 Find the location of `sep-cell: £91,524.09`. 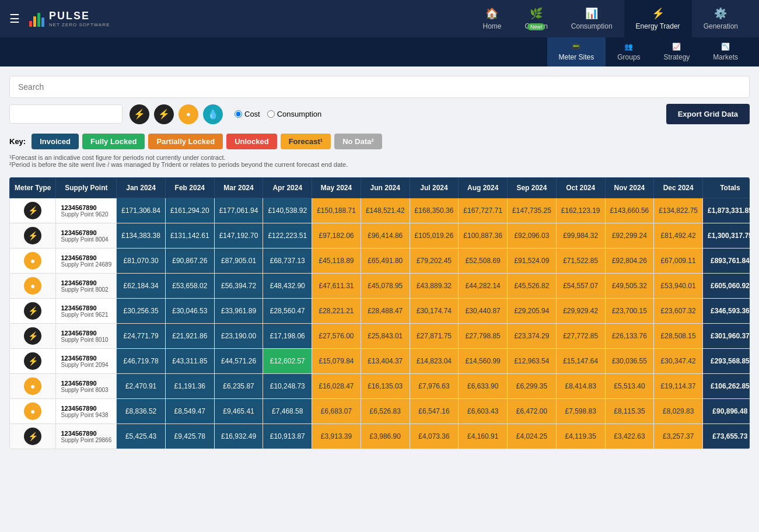

sep-cell: £91,524.09 is located at coordinates (532, 261).